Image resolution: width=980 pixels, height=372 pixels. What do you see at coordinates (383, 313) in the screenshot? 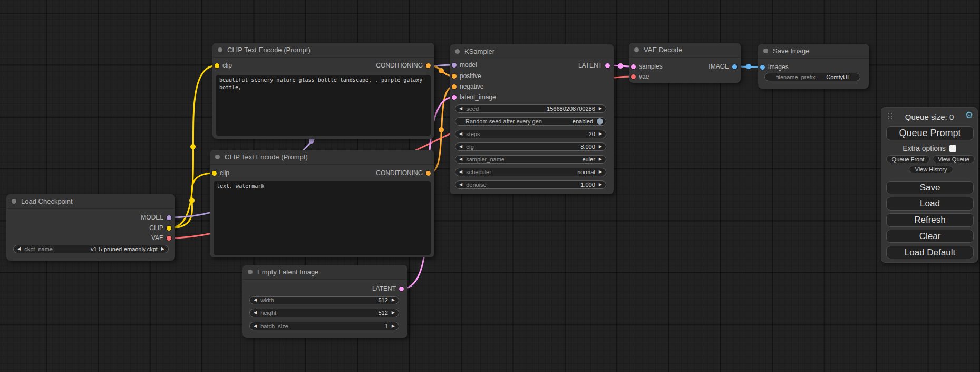
I see `widget-value: 512` at bounding box center [383, 313].